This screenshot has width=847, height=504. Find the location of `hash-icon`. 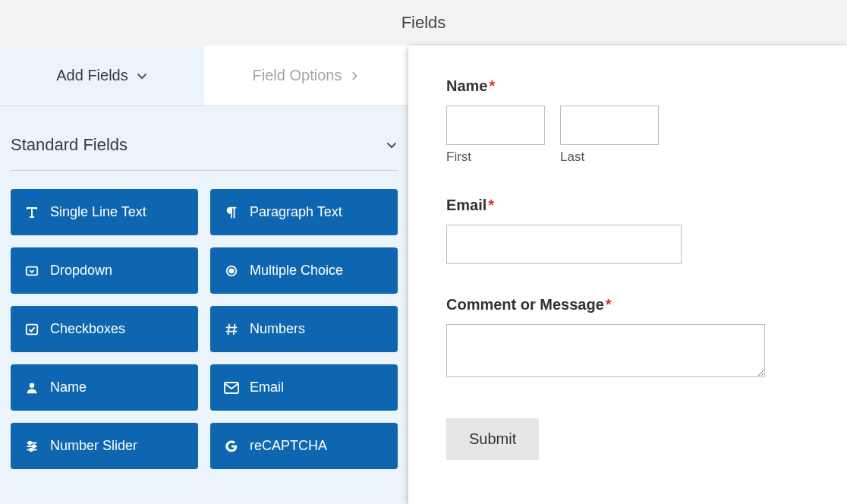

hash-icon is located at coordinates (231, 329).